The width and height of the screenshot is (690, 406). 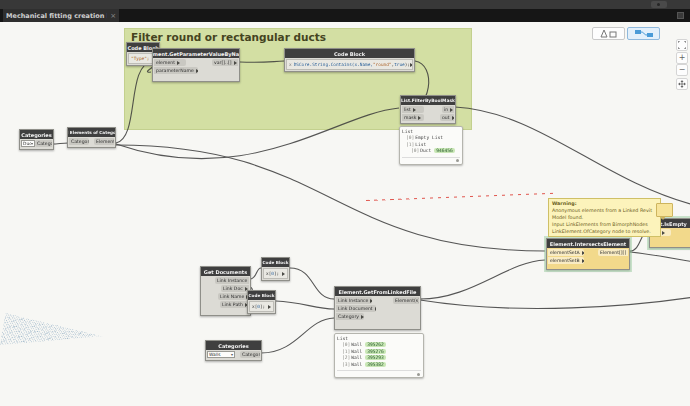 What do you see at coordinates (235, 288) in the screenshot?
I see `output-port-link-doc: Link Doc` at bounding box center [235, 288].